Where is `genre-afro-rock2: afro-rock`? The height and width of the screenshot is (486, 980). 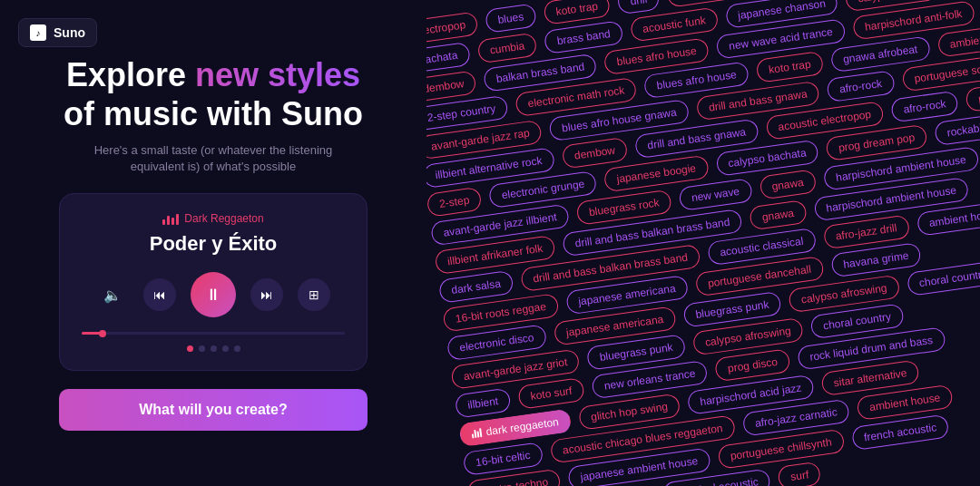 genre-afro-rock2: afro-rock is located at coordinates (860, 86).